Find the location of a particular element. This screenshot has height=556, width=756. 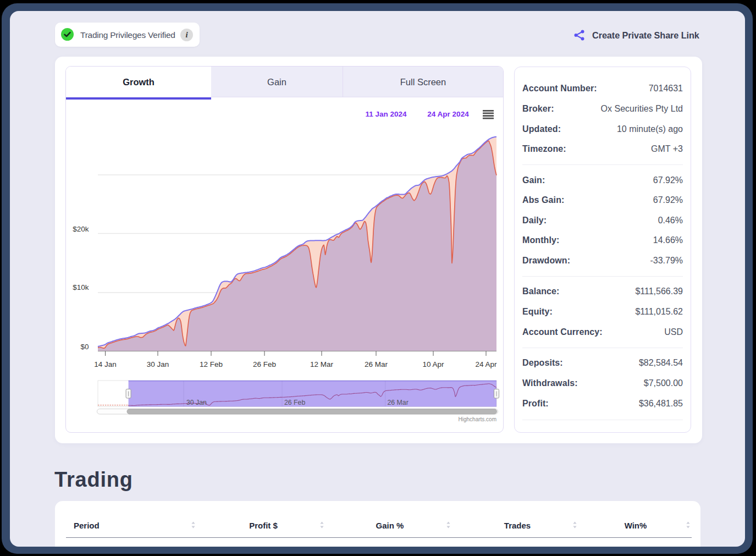

svg-text: 11 Jan 2024 is located at coordinates (386, 114).